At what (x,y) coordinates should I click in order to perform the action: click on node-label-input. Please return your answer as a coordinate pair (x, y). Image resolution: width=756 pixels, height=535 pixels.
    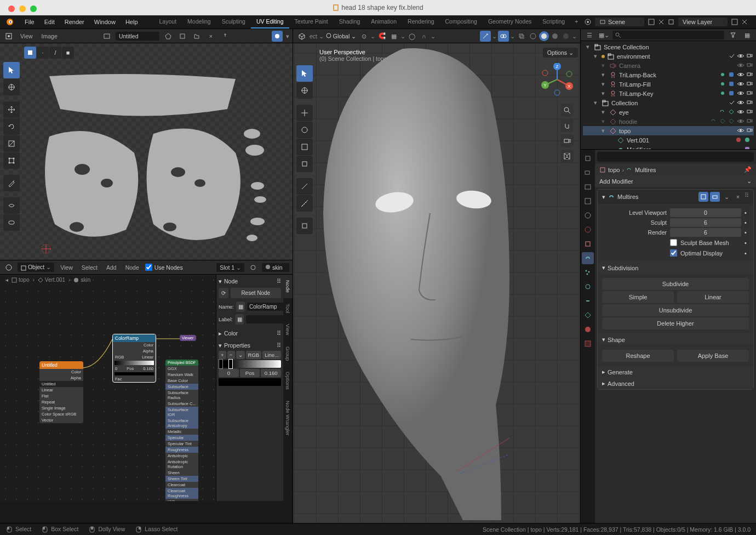
    Looking at the image, I should click on (265, 319).